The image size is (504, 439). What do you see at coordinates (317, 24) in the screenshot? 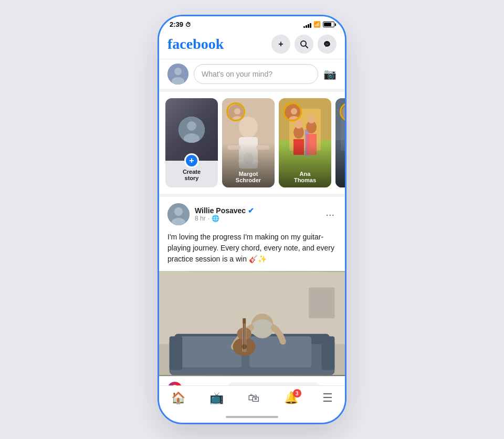
I see `wifi-icon: 📶` at bounding box center [317, 24].